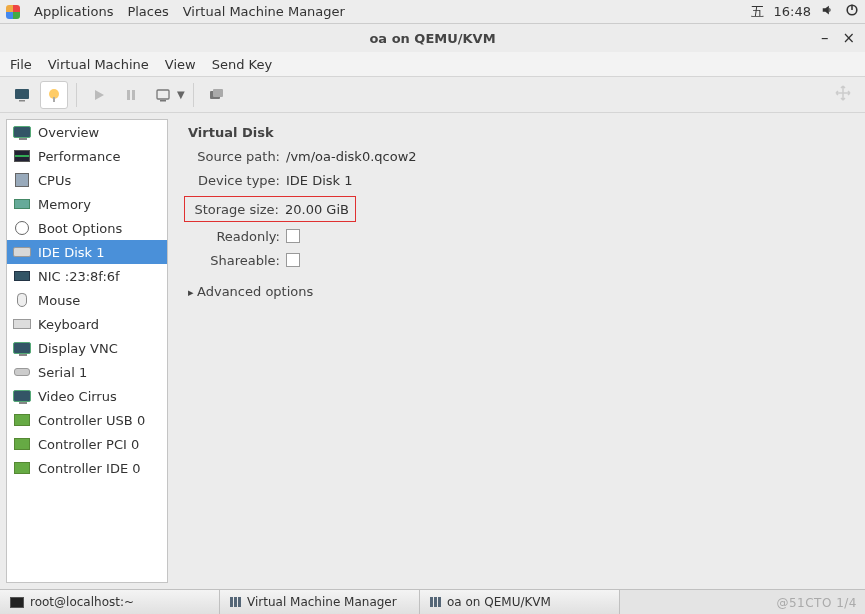 This screenshot has width=865, height=614. I want to click on sidebar-item-controller-pci-0: Controller PCI 0, so click(87, 444).